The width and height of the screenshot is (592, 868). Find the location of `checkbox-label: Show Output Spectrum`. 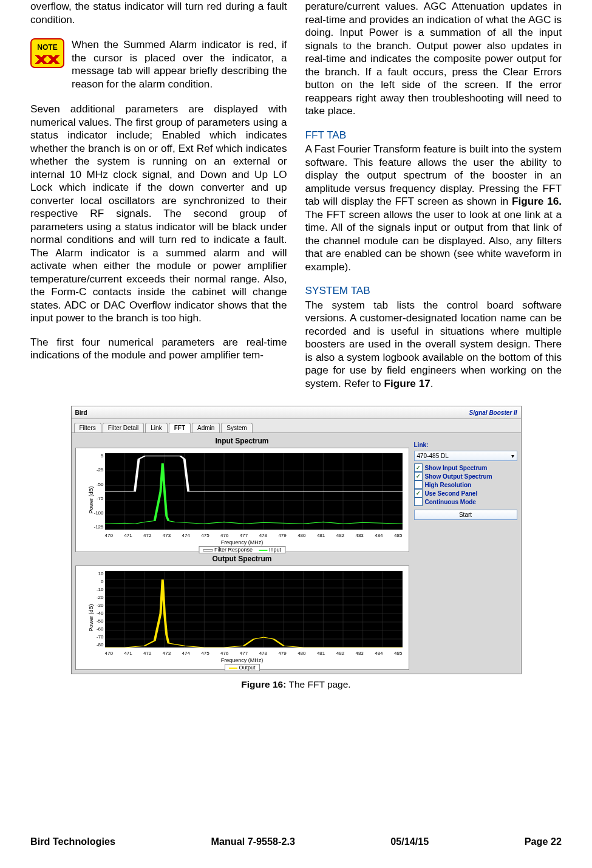

checkbox-label: Show Output Spectrum is located at coordinates (459, 476).